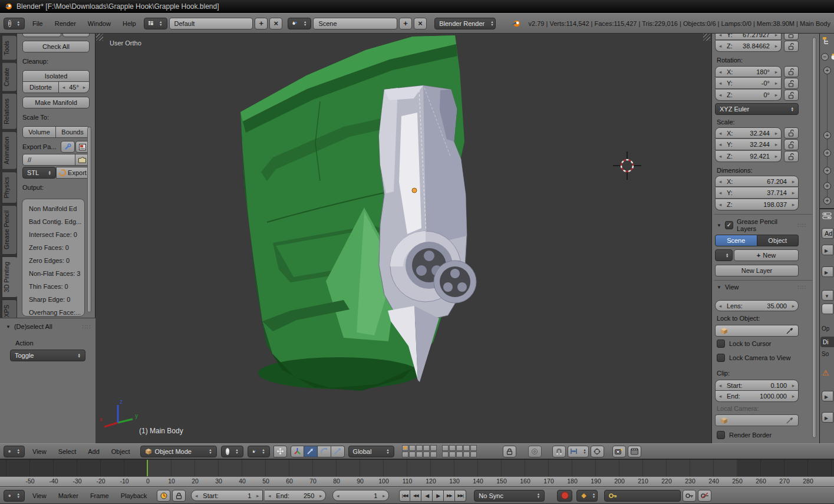  What do you see at coordinates (559, 452) in the screenshot?
I see `snap-toggle-button` at bounding box center [559, 452].